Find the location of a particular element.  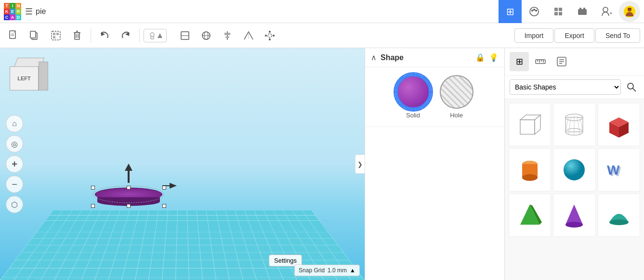

shapes-grid: W W is located at coordinates (574, 170).